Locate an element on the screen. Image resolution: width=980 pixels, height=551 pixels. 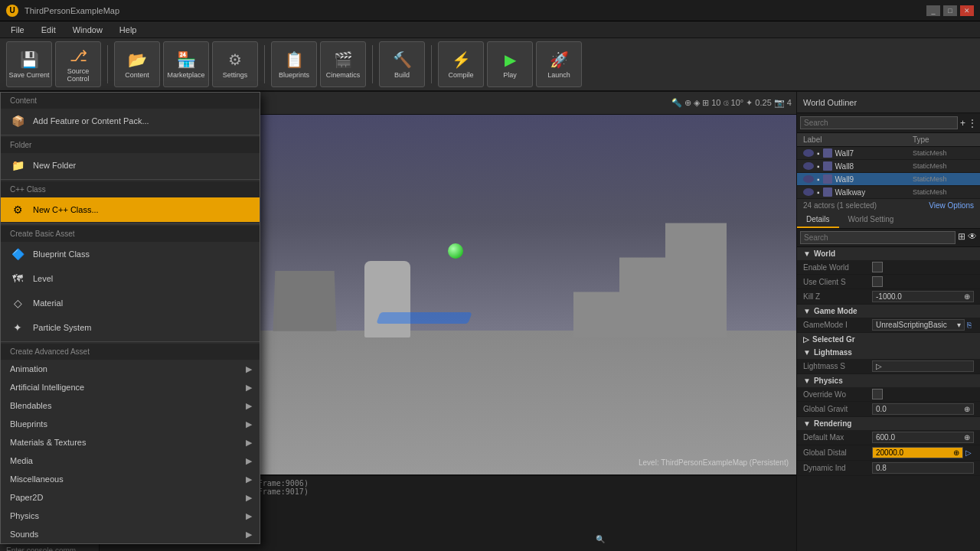
bottom-search-icon: 🔍 is located at coordinates (600, 539).